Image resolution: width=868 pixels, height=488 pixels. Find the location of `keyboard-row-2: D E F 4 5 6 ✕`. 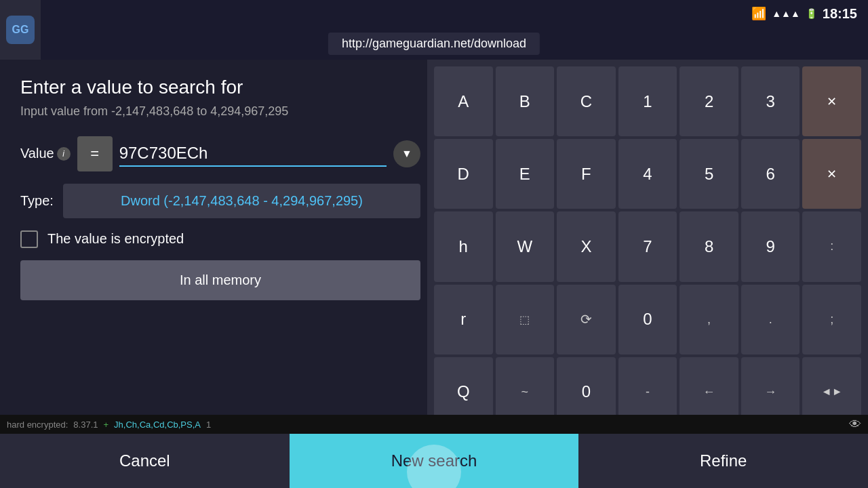

keyboard-row-2: D E F 4 5 6 ✕ is located at coordinates (648, 174).